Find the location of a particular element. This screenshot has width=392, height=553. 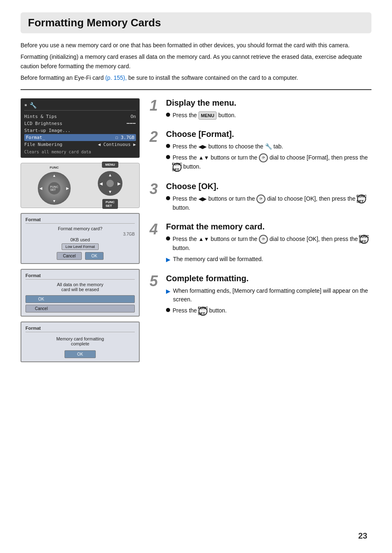

menu-lcd: LCD Brightness━━━ is located at coordinates (80, 123).